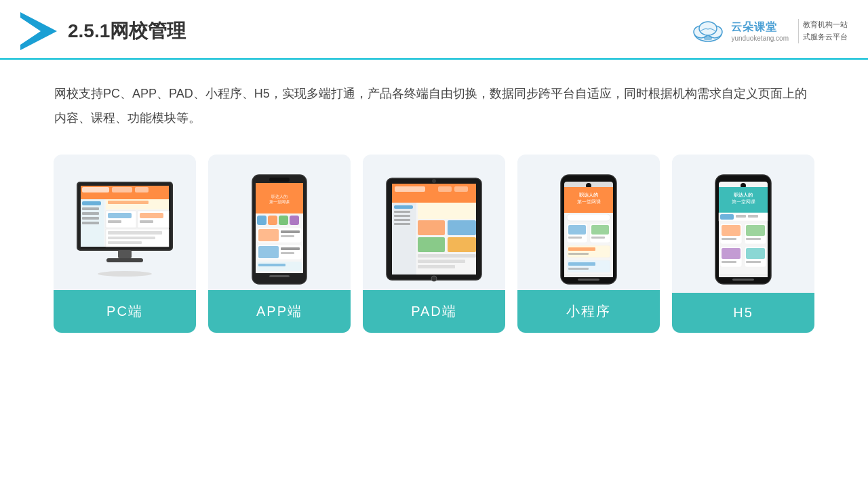 The width and height of the screenshot is (868, 488). Describe the element at coordinates (434, 229) in the screenshot. I see `card-pad-image` at that location.